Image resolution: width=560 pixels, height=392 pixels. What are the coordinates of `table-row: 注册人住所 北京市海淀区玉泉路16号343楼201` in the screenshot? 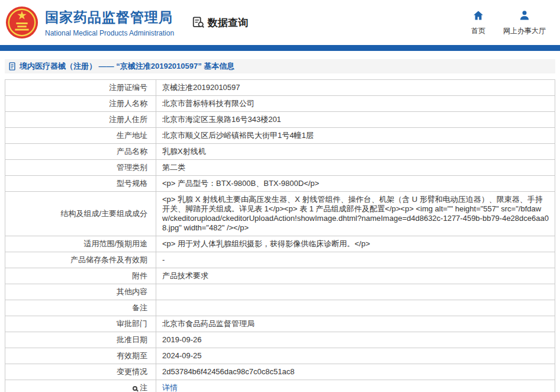 It's located at (281, 120).